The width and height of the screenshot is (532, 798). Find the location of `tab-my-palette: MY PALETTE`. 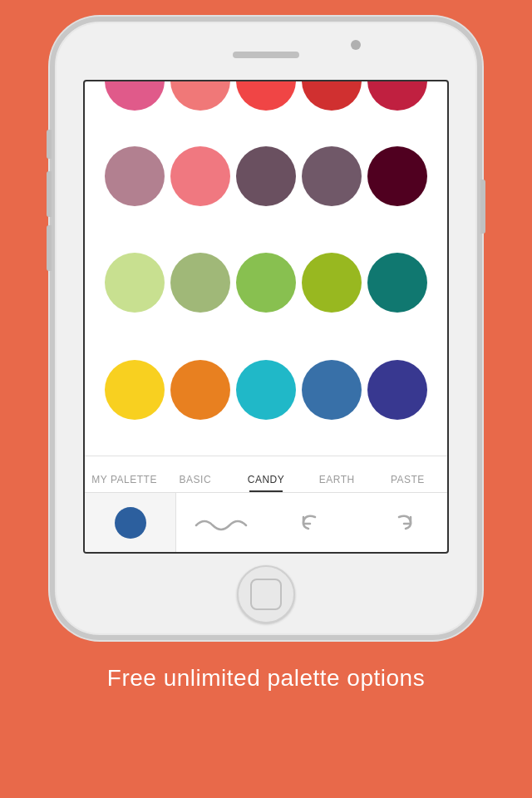

tab-my-palette: MY PALETTE is located at coordinates (125, 483).